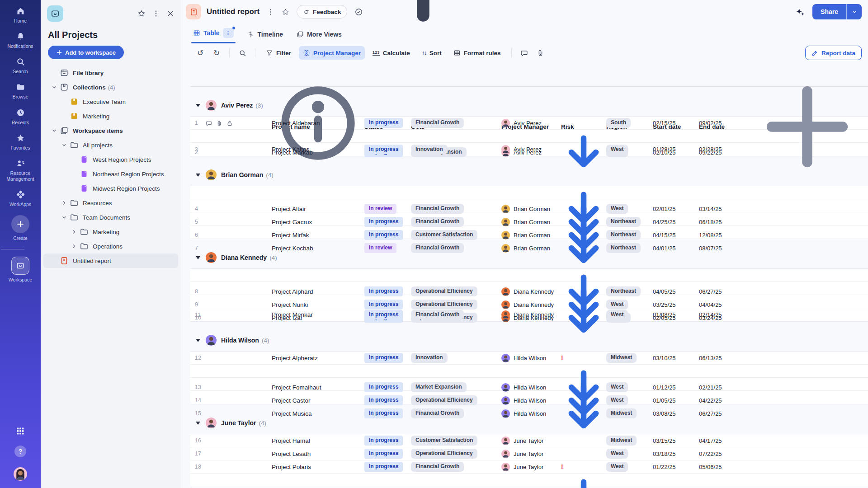 This screenshot has height=488, width=868. Describe the element at coordinates (531, 222) in the screenshot. I see `cell-project-manager: Brian Gorman` at that location.